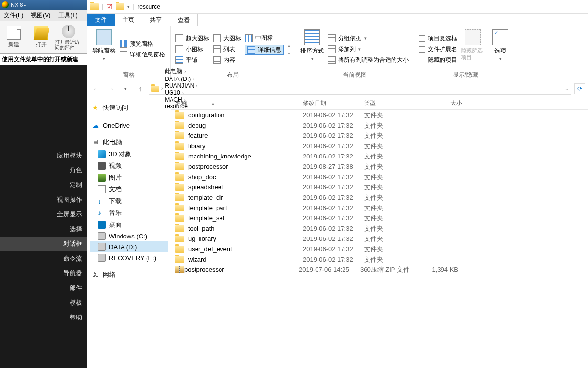 This screenshot has height=368, width=588. Describe the element at coordinates (380, 270) in the screenshot. I see `file-row: postprocessor2019-07-06 14:25360压缩 ZIP 文…` at that location.